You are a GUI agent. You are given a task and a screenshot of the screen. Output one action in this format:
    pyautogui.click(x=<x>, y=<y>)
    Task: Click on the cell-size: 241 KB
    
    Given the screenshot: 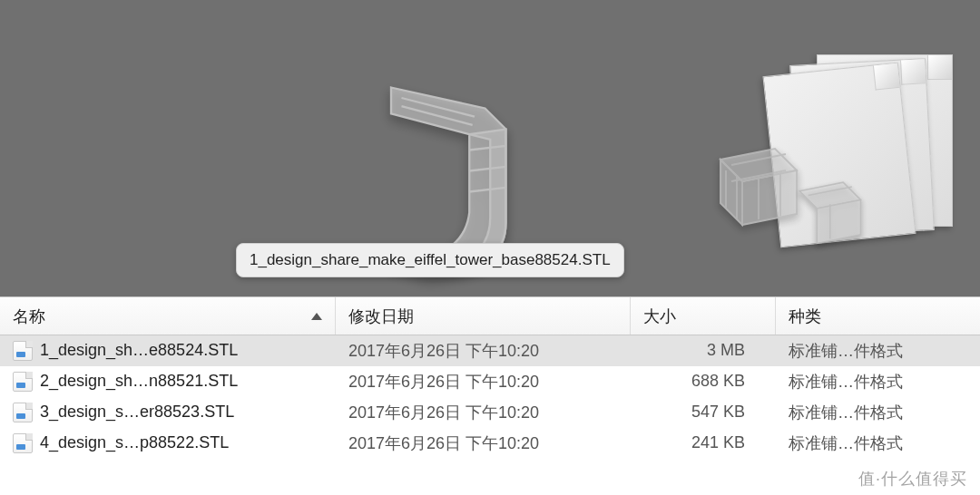 What is the action you would take?
    pyautogui.click(x=703, y=442)
    